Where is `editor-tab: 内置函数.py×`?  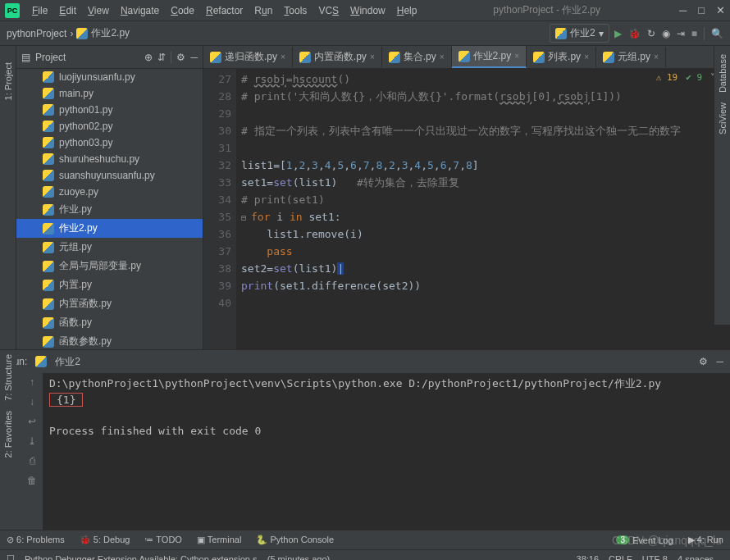 editor-tab: 内置函数.py× is located at coordinates (338, 57).